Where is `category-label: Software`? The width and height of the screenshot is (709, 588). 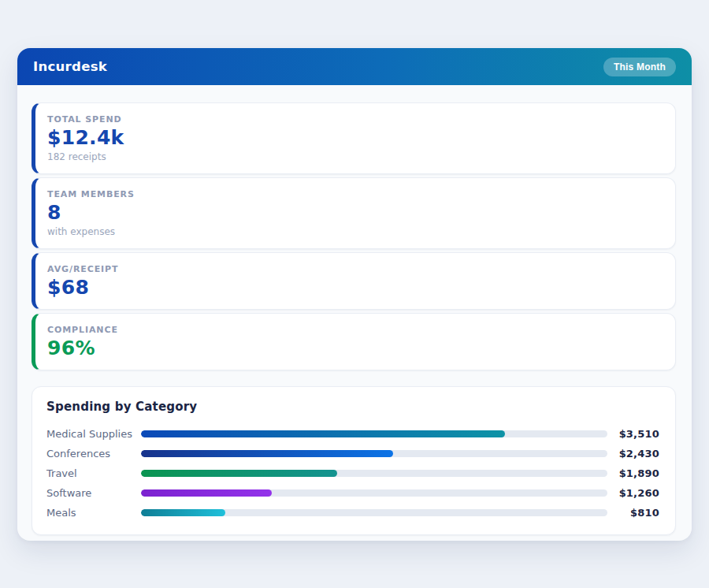
category-label: Software is located at coordinates (94, 493).